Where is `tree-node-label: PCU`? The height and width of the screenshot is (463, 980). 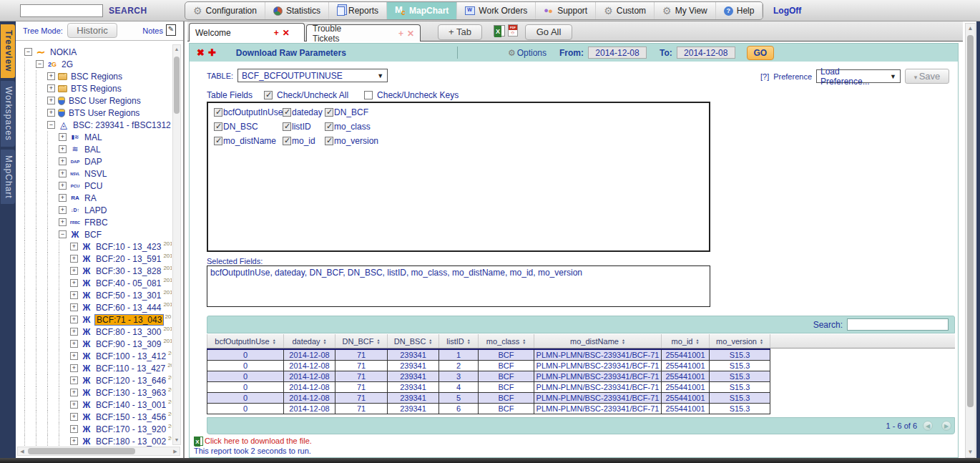
tree-node-label: PCU is located at coordinates (93, 186).